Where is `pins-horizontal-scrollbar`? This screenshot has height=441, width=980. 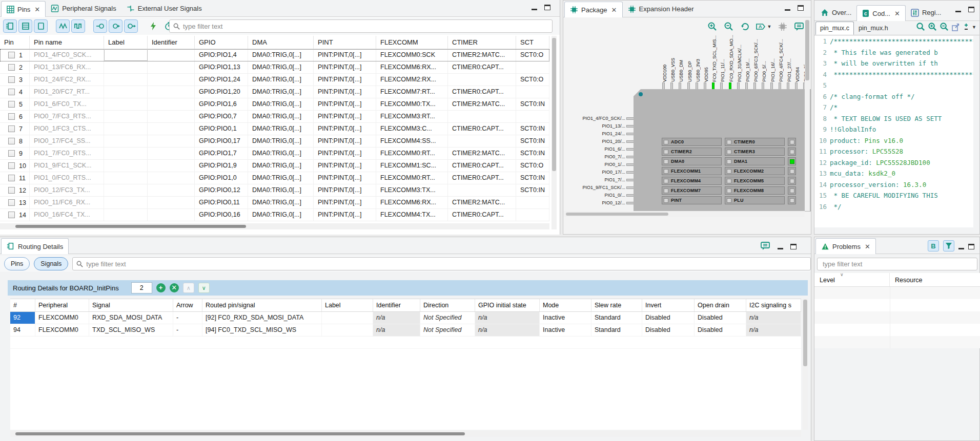
pins-horizontal-scrollbar is located at coordinates (275, 226).